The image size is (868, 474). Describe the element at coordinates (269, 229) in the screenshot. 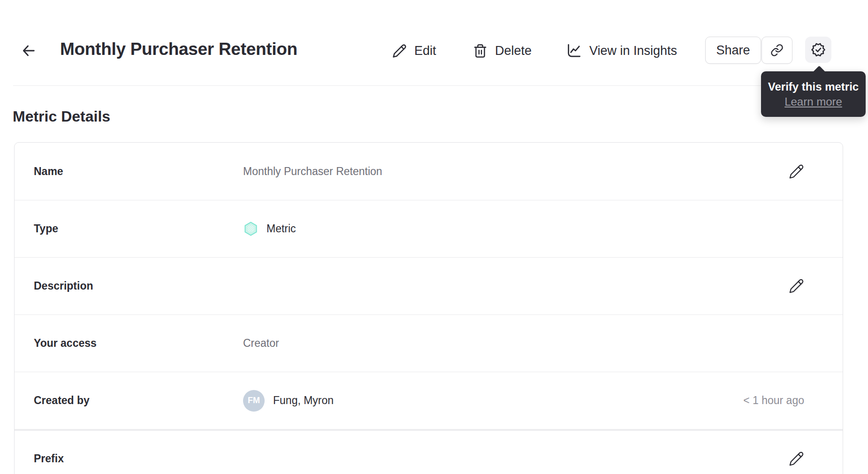

I see `type-value: Metric` at that location.